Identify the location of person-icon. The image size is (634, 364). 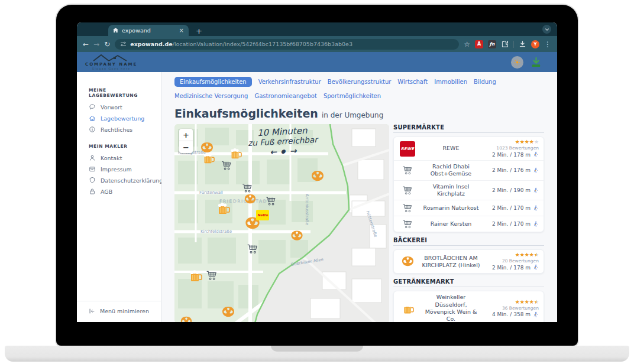
(92, 158).